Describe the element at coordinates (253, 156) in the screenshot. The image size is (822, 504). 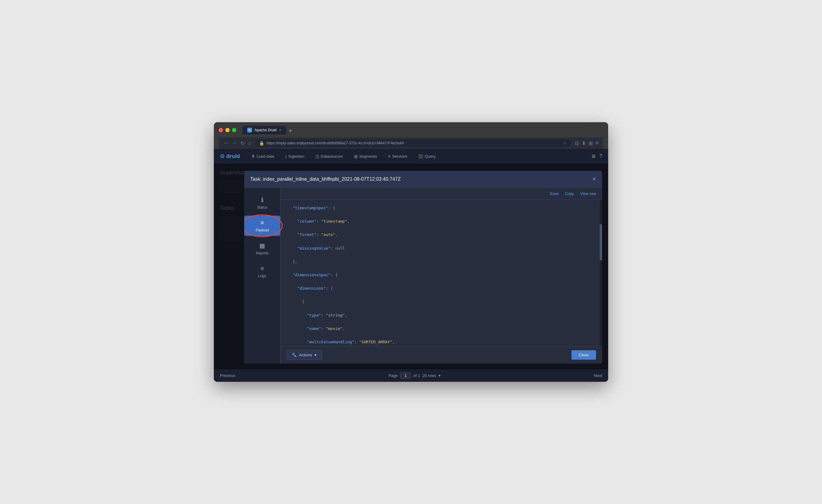
I see `load-data-icon: ⬆` at that location.